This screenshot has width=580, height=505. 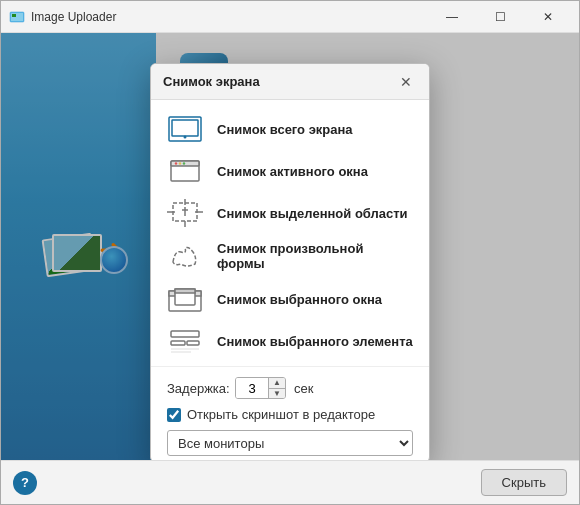 What do you see at coordinates (290, 388) in the screenshot?
I see `delay-row: Задержка: ▲ ▼ сек` at bounding box center [290, 388].